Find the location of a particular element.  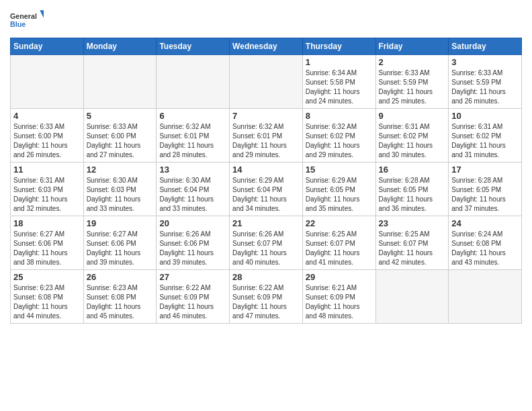

calendar-cell: 17Sunrise: 6:28 AM Sunset: 6:05 PM Dayli… is located at coordinates (485, 189).